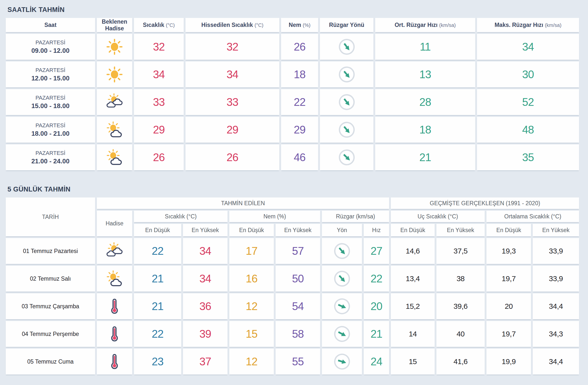 The image size is (588, 385). What do you see at coordinates (298, 362) in the screenshot?
I see `humidity-max-value: 55` at bounding box center [298, 362].